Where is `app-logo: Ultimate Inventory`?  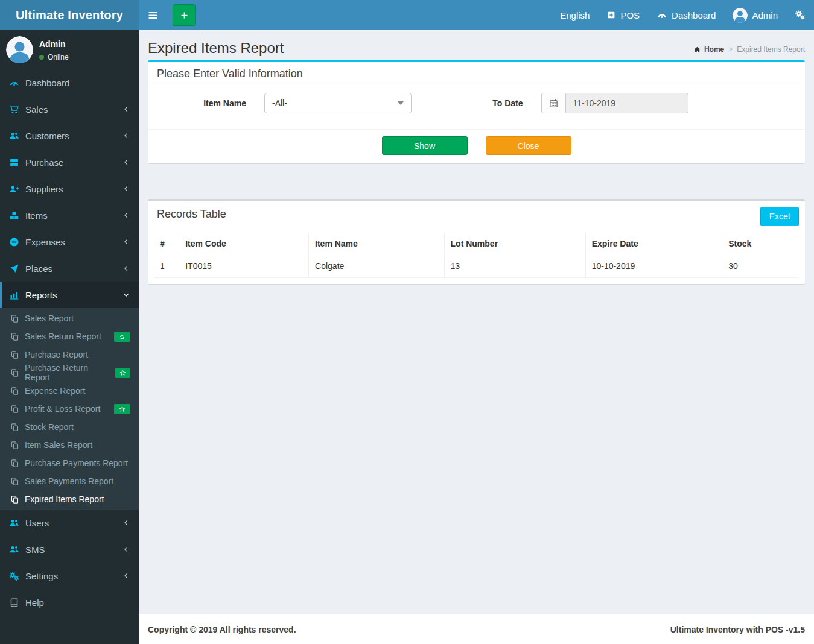
app-logo: Ultimate Inventory is located at coordinates (69, 15).